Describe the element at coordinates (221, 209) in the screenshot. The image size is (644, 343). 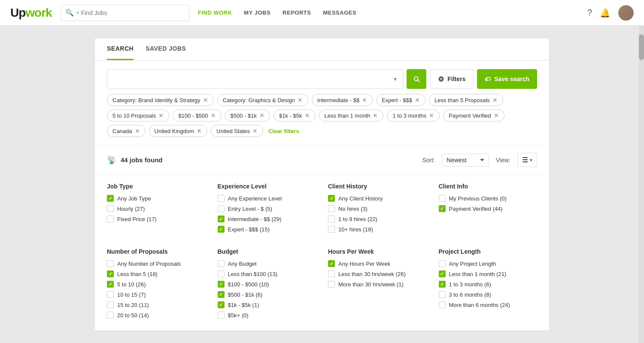
I see `checkbox-exp-entry` at that location.